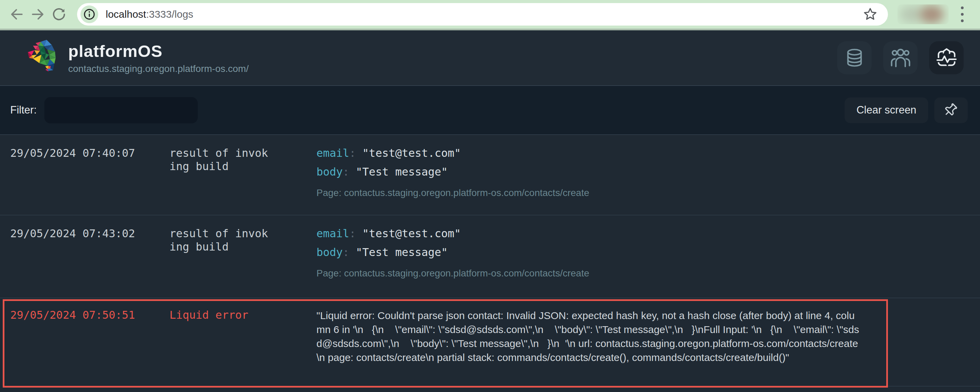 The width and height of the screenshot is (980, 392). What do you see at coordinates (17, 14) in the screenshot?
I see `back-button` at bounding box center [17, 14].